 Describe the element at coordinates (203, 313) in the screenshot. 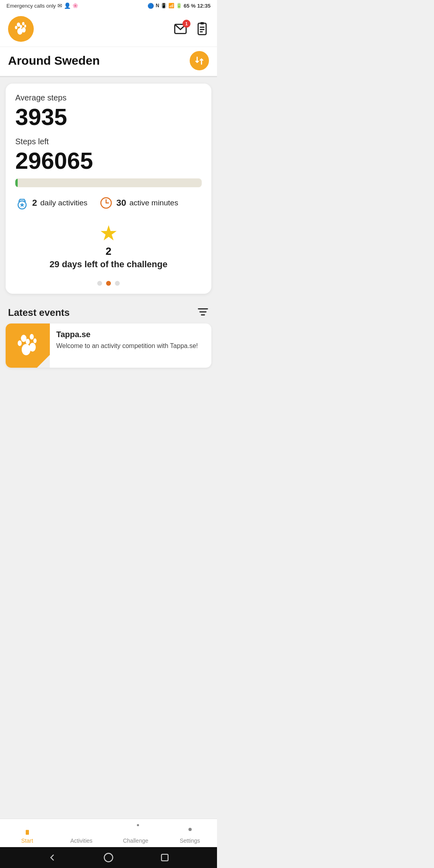

I see `filter-button` at that location.